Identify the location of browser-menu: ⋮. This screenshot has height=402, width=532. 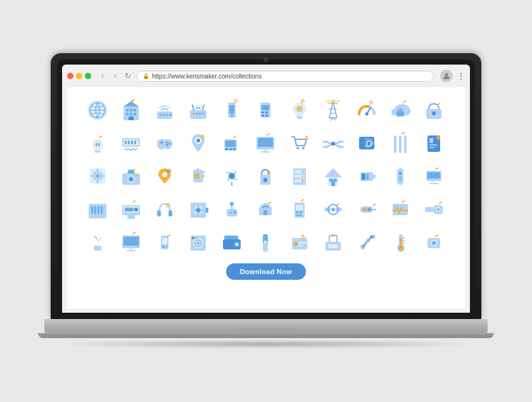
(452, 76).